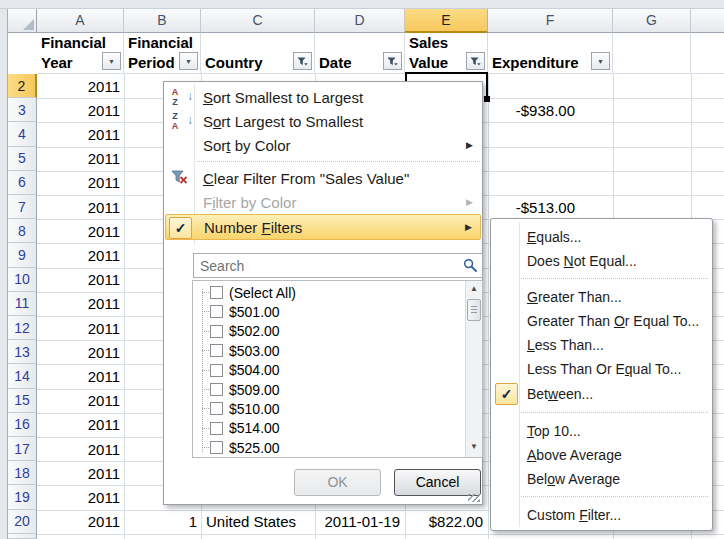  What do you see at coordinates (447, 522) in the screenshot?
I see `cell-E20: $822.00` at bounding box center [447, 522].